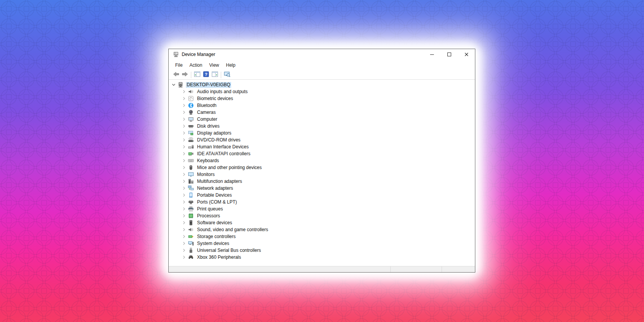  Describe the element at coordinates (322, 168) in the screenshot. I see `tree-item-mice-and-other-pointing-devices: Mice and other pointing devices` at that location.